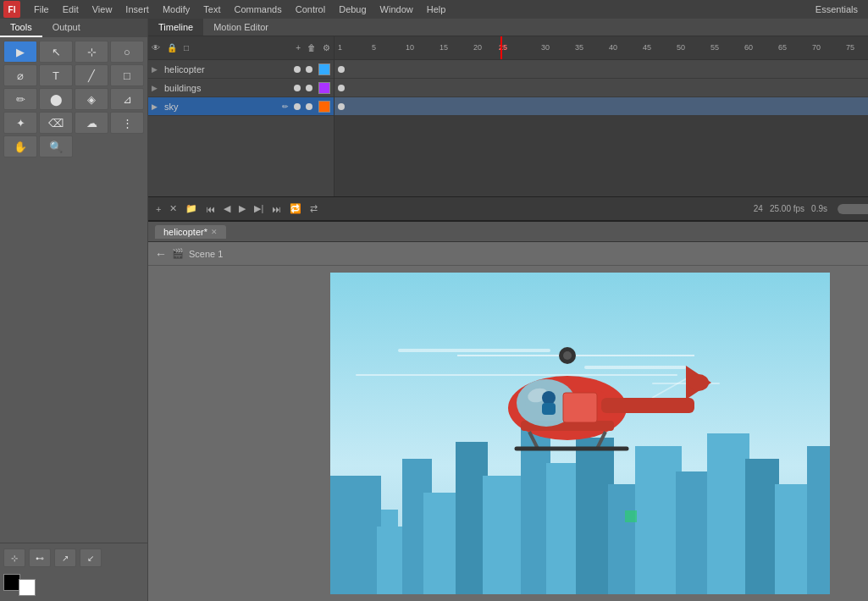 The image size is (868, 601). I want to click on eyedropper-btn: ✦, so click(20, 123).